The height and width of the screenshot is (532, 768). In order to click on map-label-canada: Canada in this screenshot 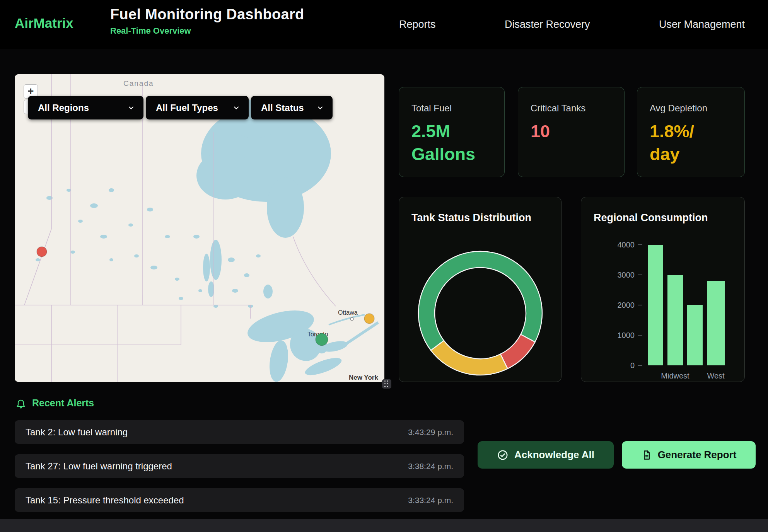, I will do `click(138, 84)`.